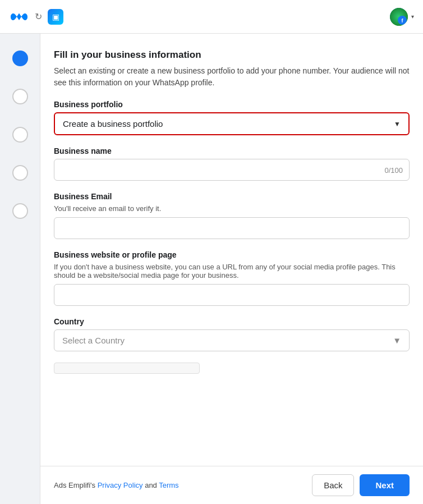  I want to click on email-sublabel: You'll receive an email to verify it., so click(232, 209).